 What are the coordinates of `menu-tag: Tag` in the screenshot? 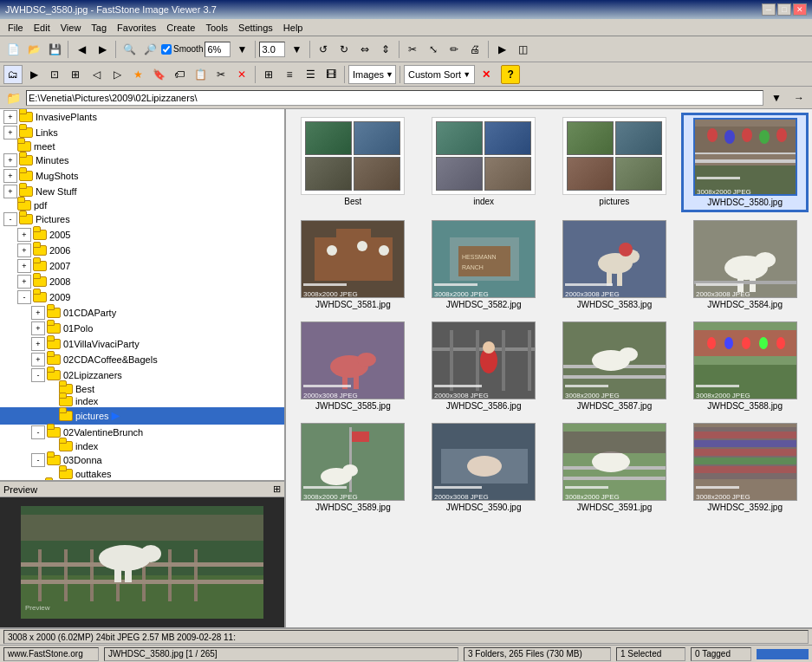 It's located at (99, 28).